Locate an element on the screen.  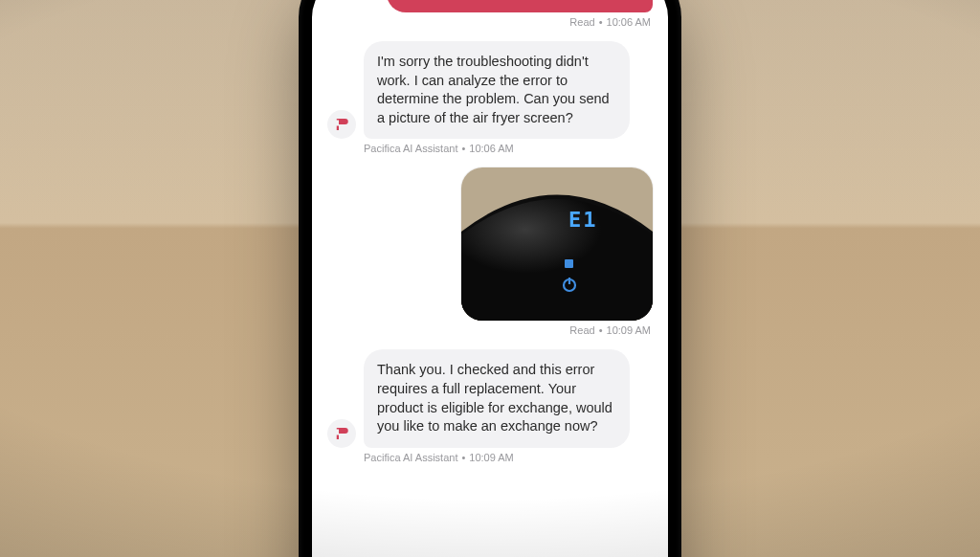
message-image: E1 is located at coordinates (557, 244).